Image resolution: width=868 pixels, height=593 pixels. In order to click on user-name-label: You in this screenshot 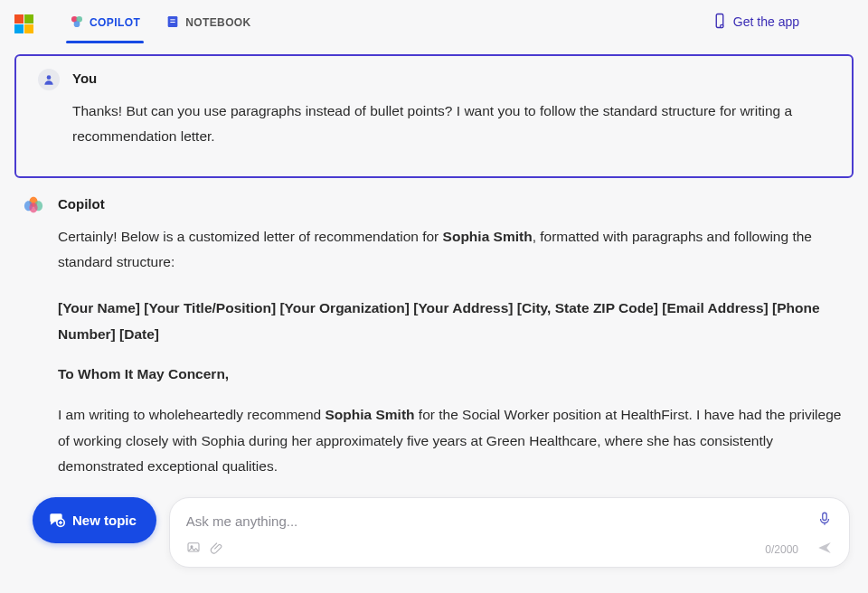, I will do `click(451, 78)`.